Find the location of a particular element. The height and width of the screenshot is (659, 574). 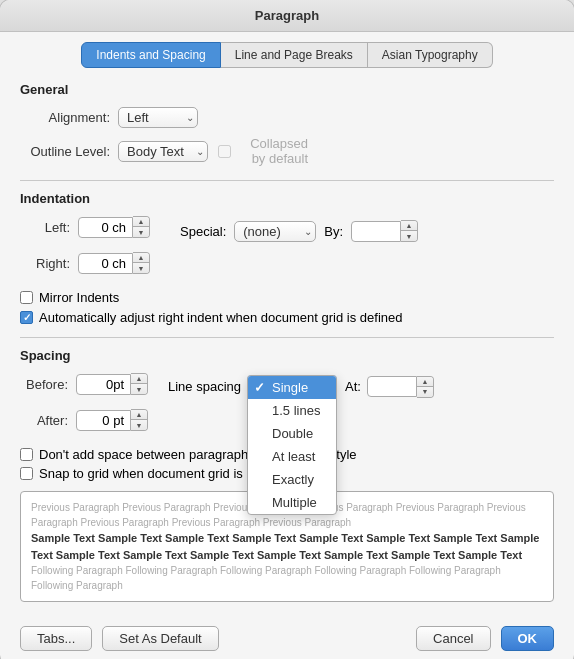

footer-left: Tabs... Set As Default is located at coordinates (120, 638).